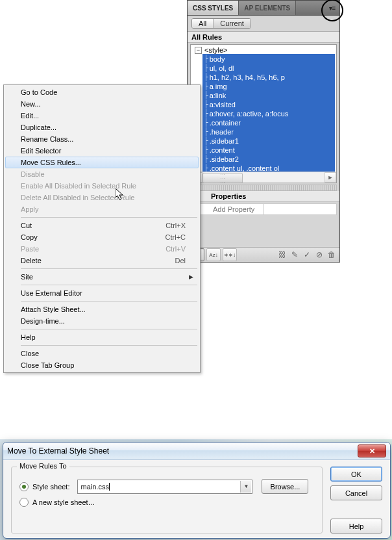 The image size is (392, 540). Describe the element at coordinates (102, 237) in the screenshot. I see `menu-item: CopyCtrl+C` at that location.